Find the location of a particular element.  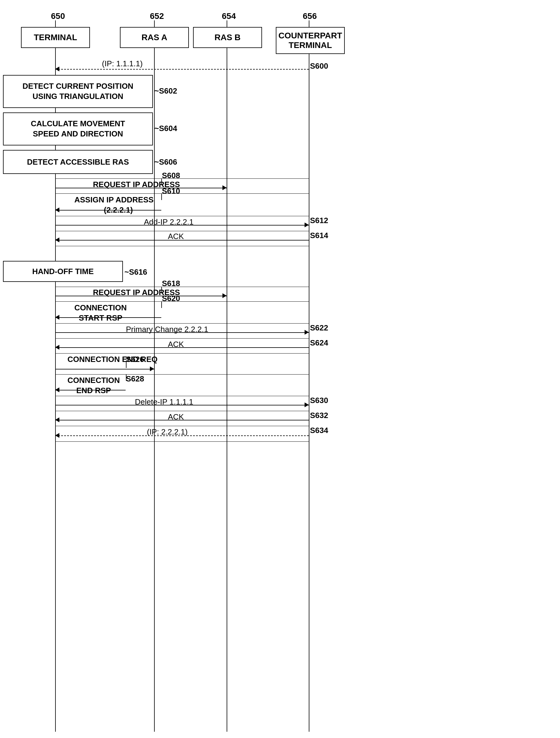

step-S634: S634 is located at coordinates (319, 430).